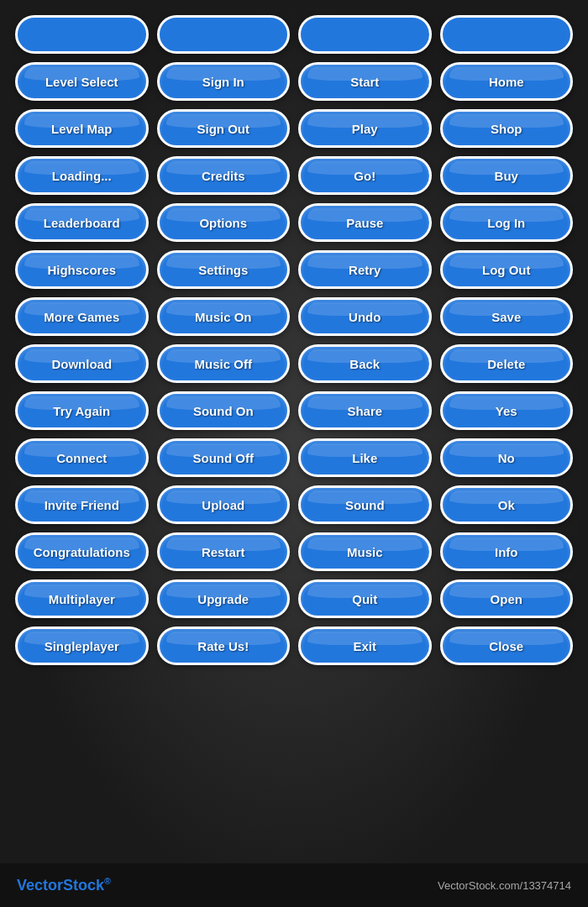 This screenshot has width=588, height=907. What do you see at coordinates (223, 599) in the screenshot?
I see `button-upgrade: Upgrade` at bounding box center [223, 599].